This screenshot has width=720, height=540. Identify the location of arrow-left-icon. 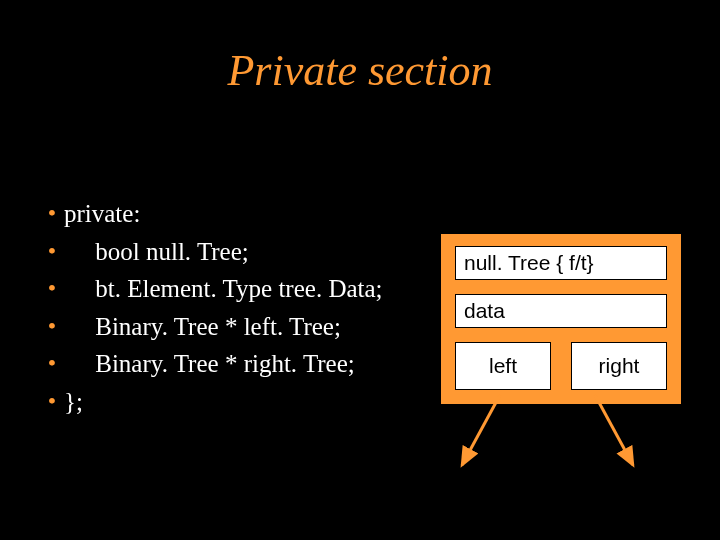
(485, 435).